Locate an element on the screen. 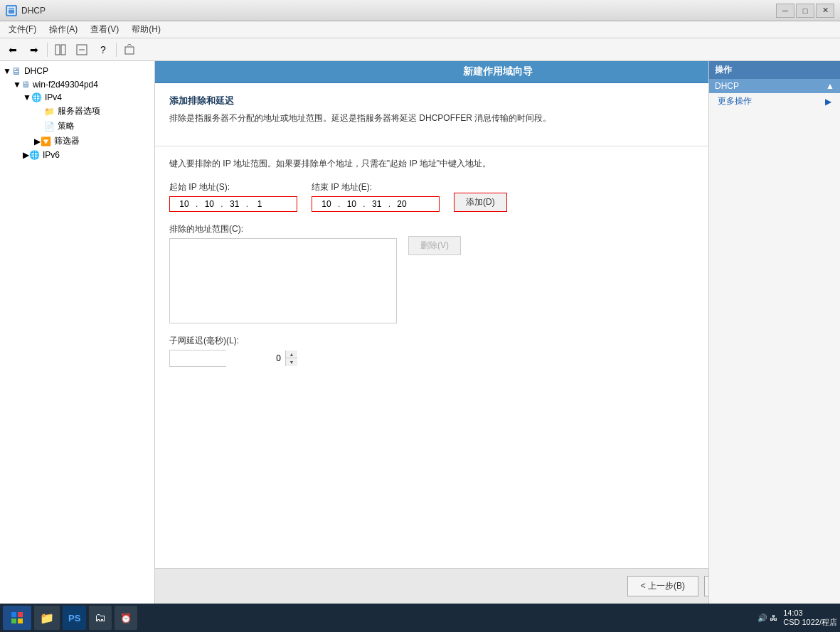 Image resolution: width=840 pixels, height=632 pixels. excluded-list-group: 排除的地址范围(C): is located at coordinates (283, 273).